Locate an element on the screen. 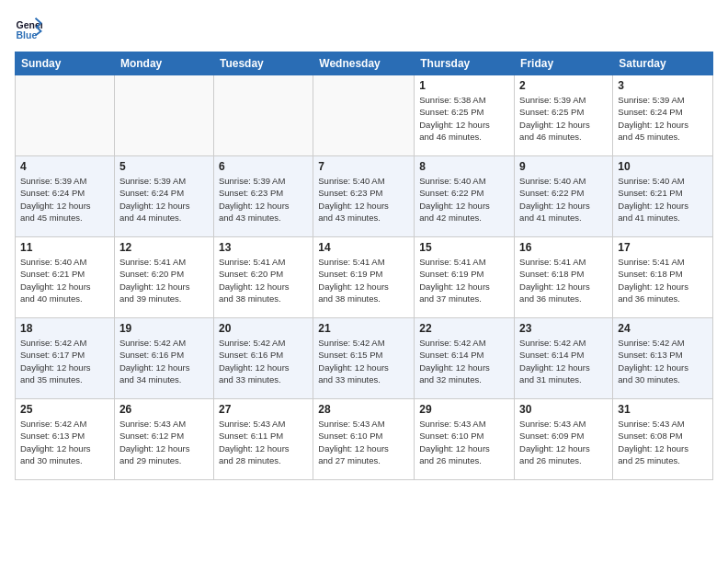  day-number: 19 is located at coordinates (164, 328).